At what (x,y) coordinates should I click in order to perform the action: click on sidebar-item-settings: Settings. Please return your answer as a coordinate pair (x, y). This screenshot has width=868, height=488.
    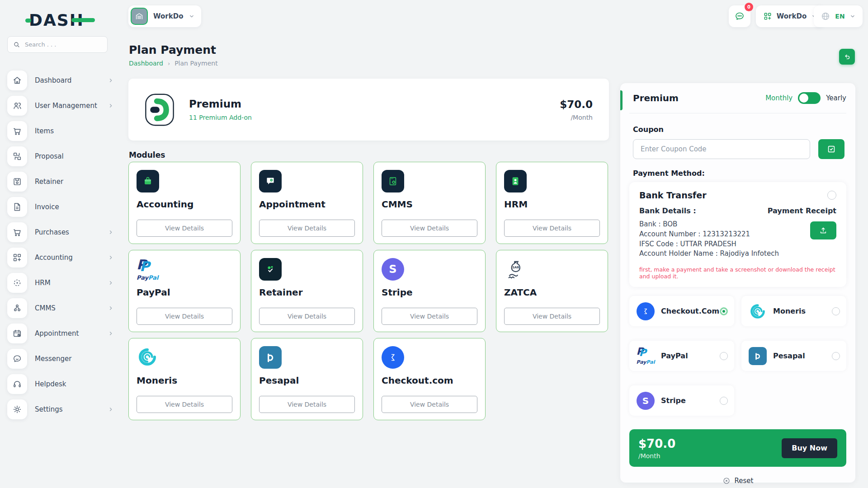
    Looking at the image, I should click on (61, 409).